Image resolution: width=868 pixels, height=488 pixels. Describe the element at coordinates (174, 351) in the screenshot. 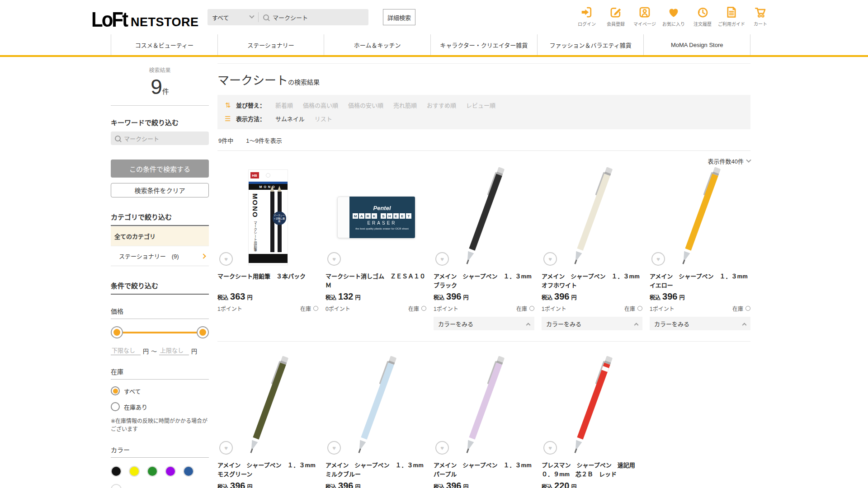

I see `price-max-input` at that location.